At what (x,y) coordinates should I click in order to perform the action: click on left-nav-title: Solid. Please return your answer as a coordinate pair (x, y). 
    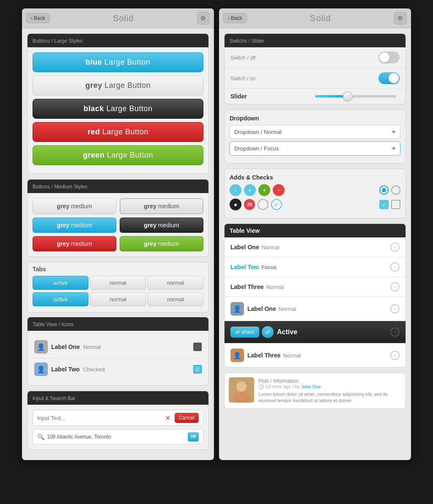
    Looking at the image, I should click on (123, 19).